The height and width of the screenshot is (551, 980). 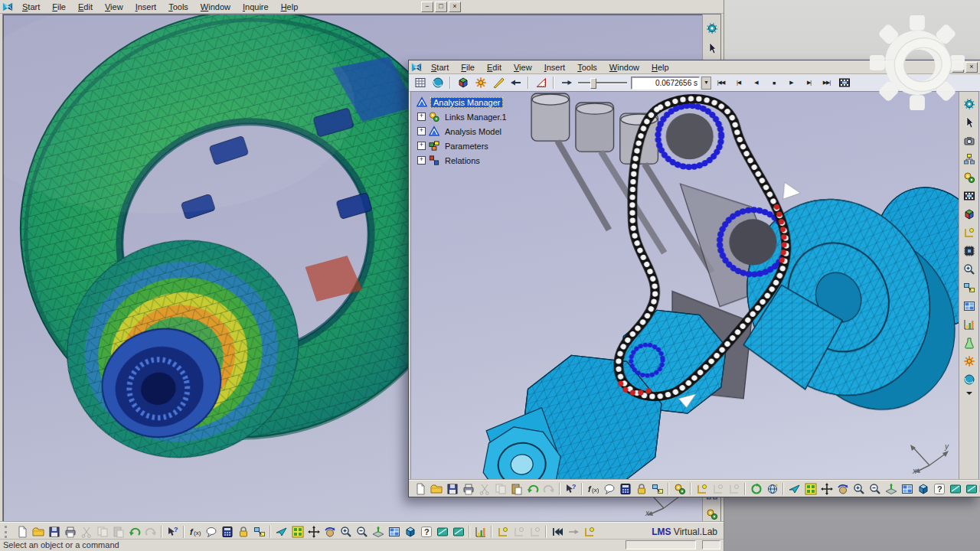 I want to click on fg-menu-tools: Tools, so click(x=587, y=67).